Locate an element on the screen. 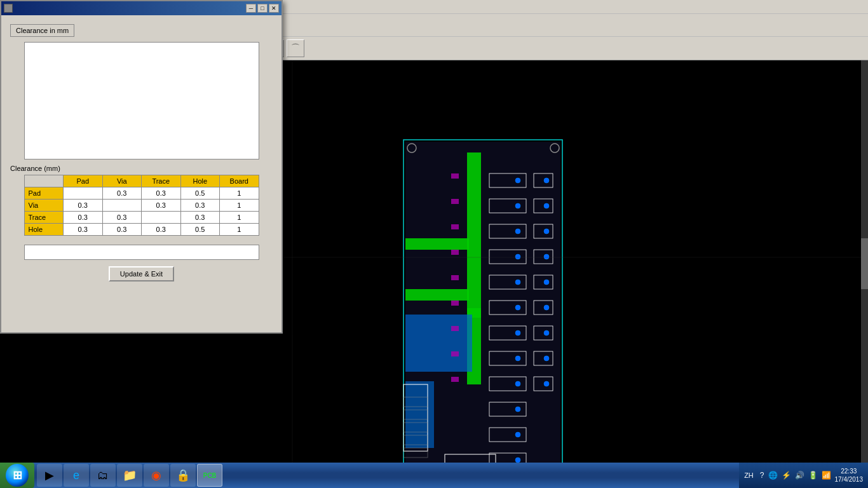 The height and width of the screenshot is (488, 868). cell-pad-hole: 0.5 is located at coordinates (200, 193).